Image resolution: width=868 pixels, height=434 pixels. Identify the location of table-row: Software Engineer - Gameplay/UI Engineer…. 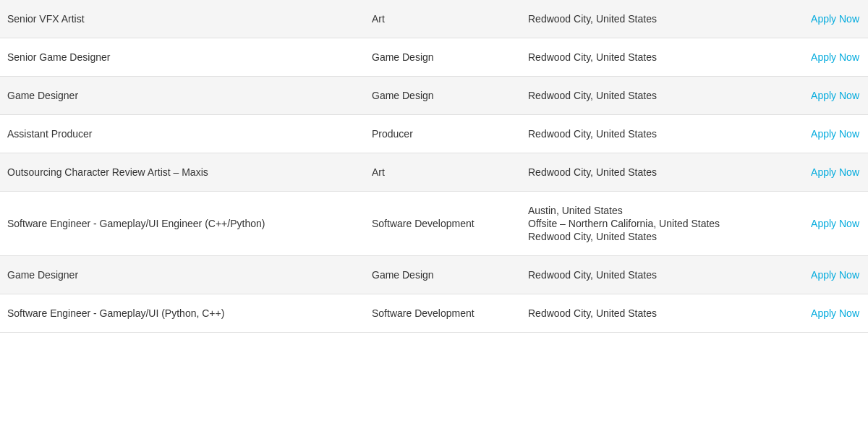
(434, 224).